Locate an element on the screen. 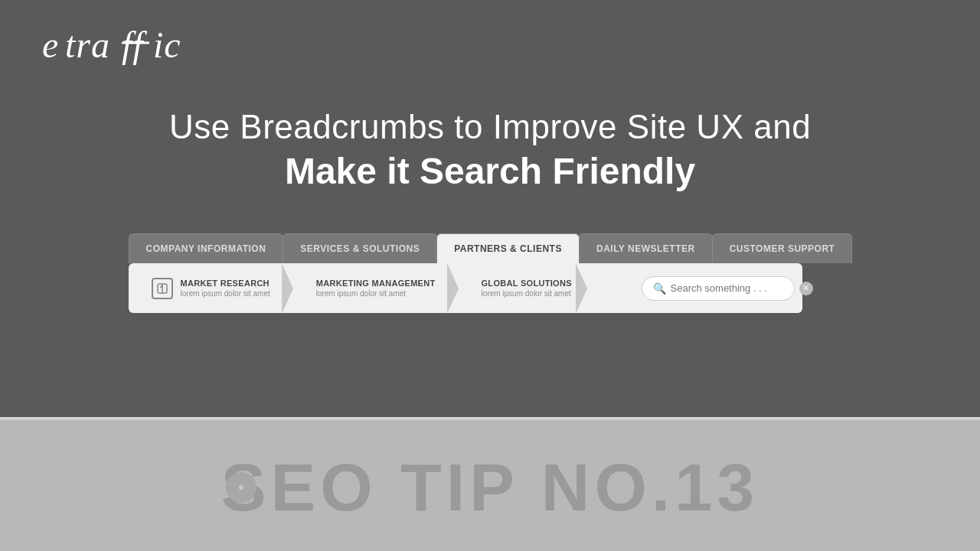 The height and width of the screenshot is (551, 980). market-research-icon is located at coordinates (162, 289).